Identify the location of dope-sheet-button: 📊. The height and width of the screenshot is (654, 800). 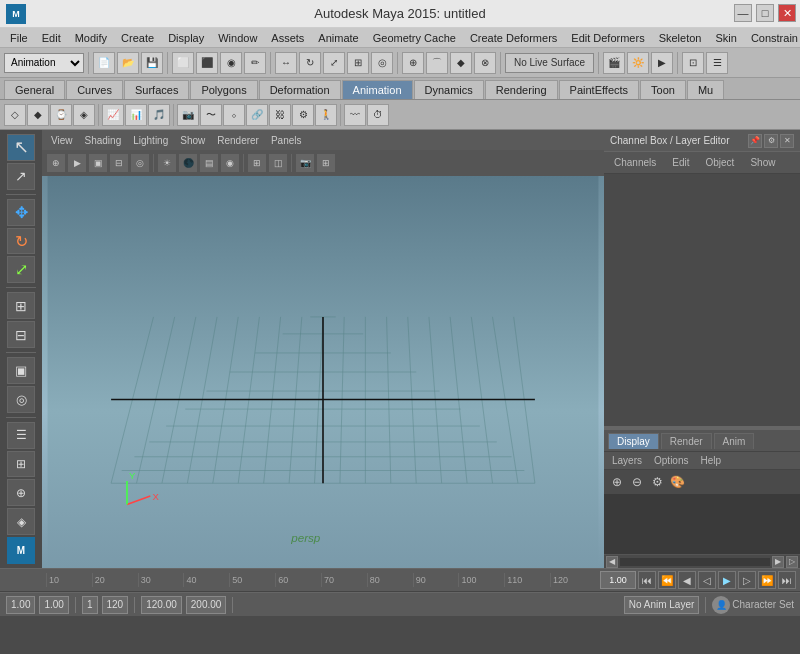
(136, 115).